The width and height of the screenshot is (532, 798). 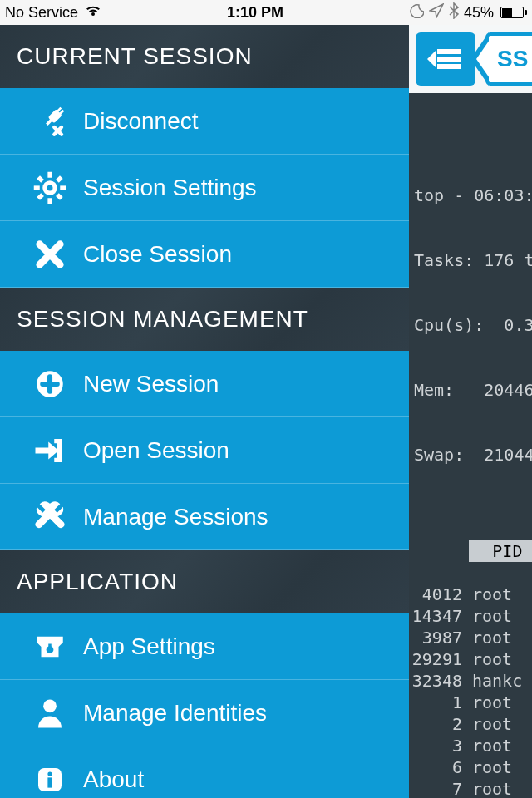 I want to click on menu-item-manage-identities: Manage Identities, so click(x=204, y=713).